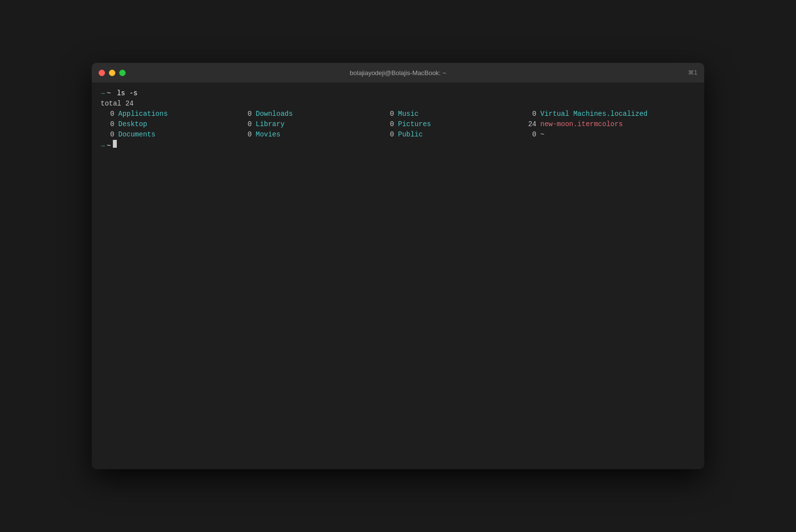 This screenshot has height=532, width=796. What do you see at coordinates (309, 114) in the screenshot?
I see `entry-downloads: 0 Downloads` at bounding box center [309, 114].